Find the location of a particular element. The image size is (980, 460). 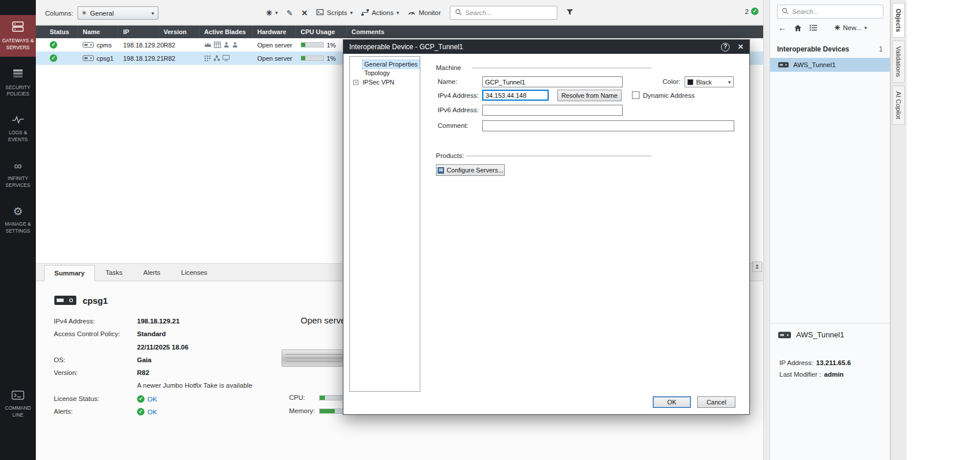

comment-label: Comment: is located at coordinates (453, 126).